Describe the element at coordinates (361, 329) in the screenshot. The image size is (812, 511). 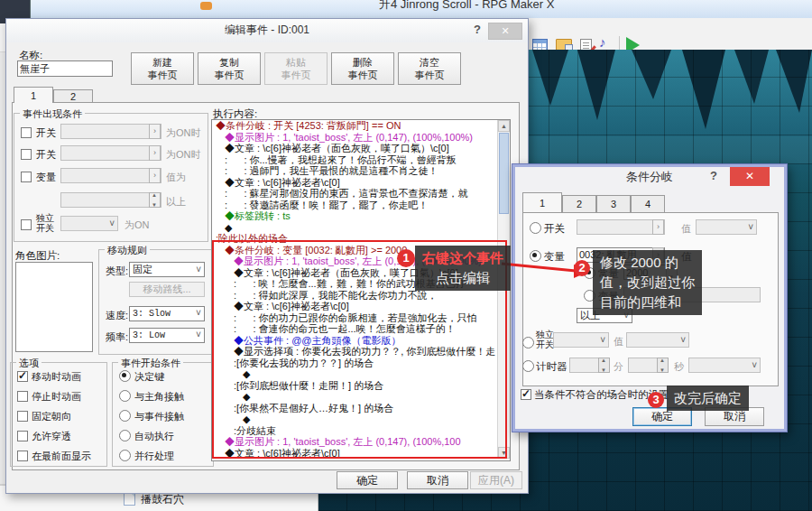
I see `exec-line: : : 會連你的命元也一起...唉！怎麼會這樣子的！` at that location.